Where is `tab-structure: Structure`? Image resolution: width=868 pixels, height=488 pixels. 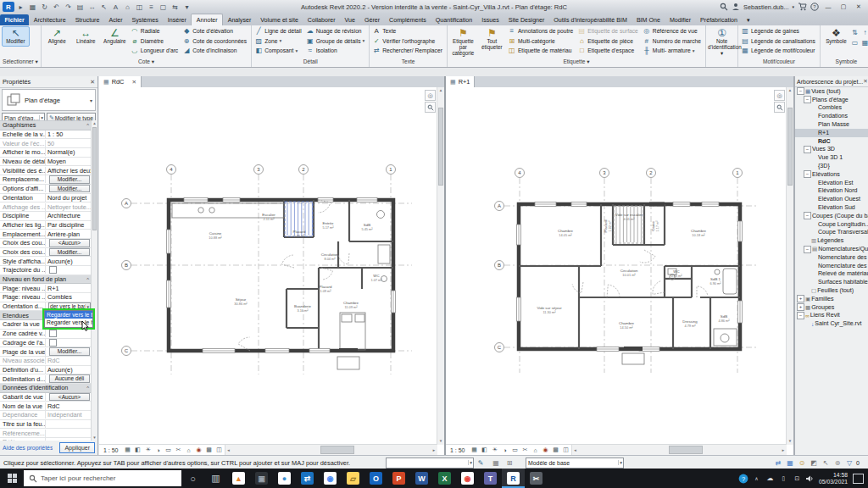 tab-structure: Structure is located at coordinates (87, 20).